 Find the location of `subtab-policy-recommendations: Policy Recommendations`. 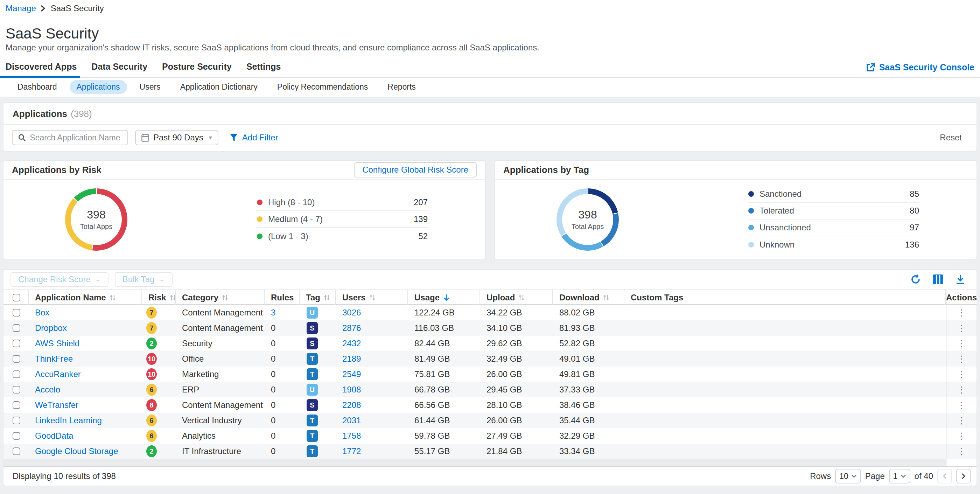

subtab-policy-recommendations: Policy Recommendations is located at coordinates (323, 87).